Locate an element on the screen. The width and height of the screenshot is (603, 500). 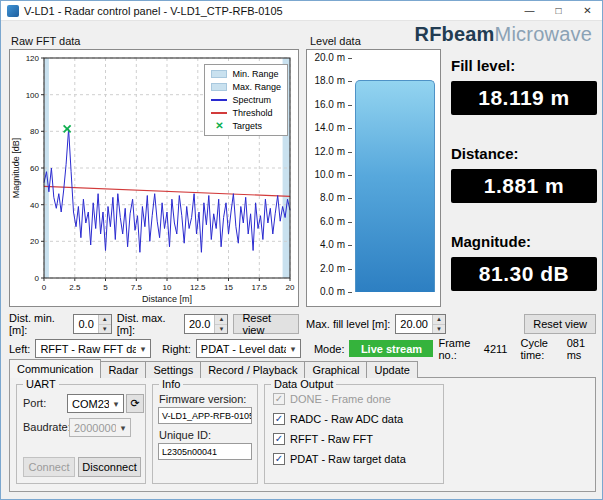
dist-min-input: 0.0 ▲▼ is located at coordinates (92, 324).